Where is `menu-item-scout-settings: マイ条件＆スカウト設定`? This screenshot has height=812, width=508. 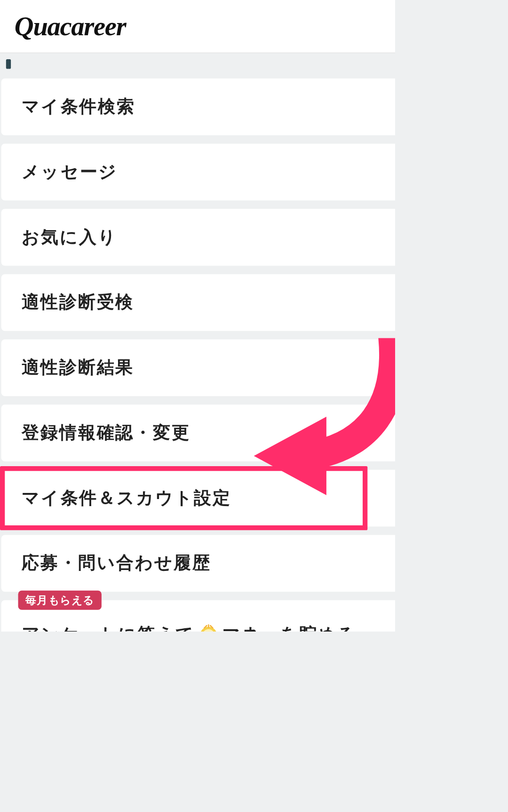
menu-item-scout-settings: マイ条件＆スカウト設定 is located at coordinates (198, 498).